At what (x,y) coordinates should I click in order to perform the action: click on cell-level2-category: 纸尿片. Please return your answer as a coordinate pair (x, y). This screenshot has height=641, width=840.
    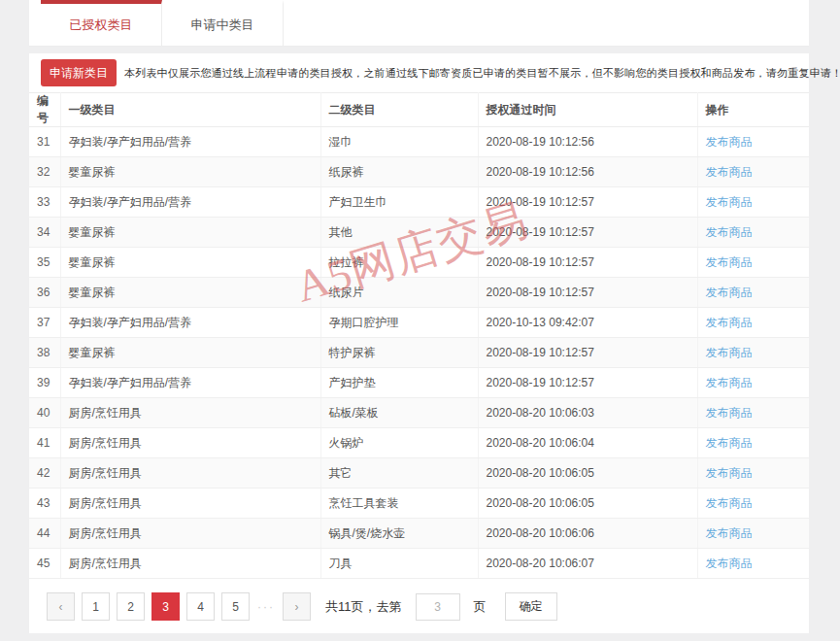
    Looking at the image, I should click on (399, 293).